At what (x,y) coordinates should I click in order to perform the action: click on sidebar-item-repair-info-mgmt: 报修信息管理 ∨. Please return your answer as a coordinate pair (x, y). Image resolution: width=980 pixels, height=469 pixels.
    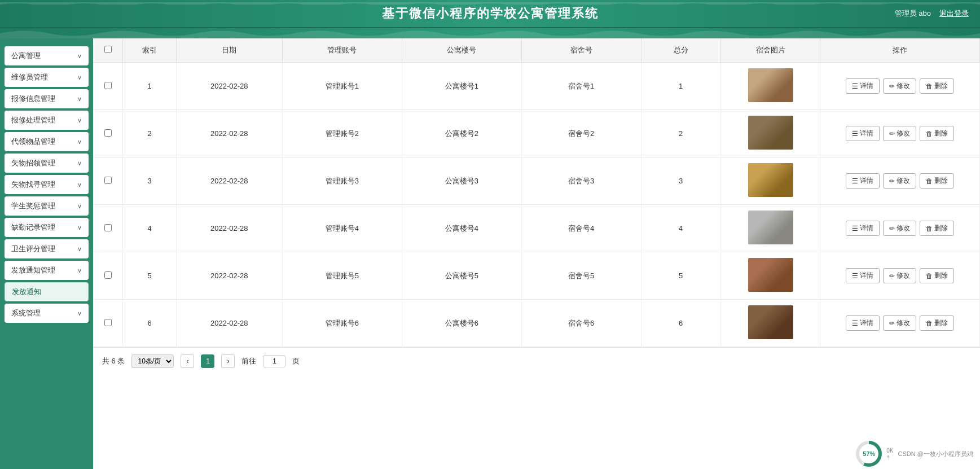
    Looking at the image, I should click on (46, 99).